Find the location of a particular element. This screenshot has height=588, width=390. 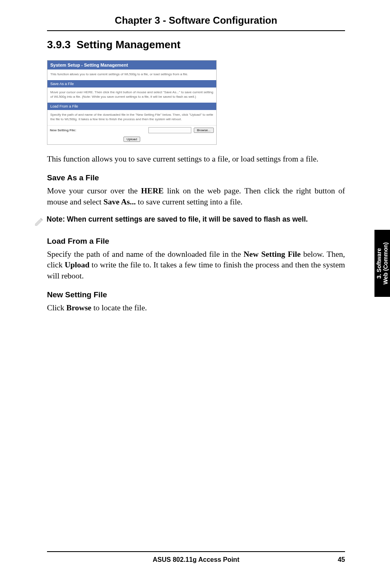

intro-paragraph: This function allows you to save current… is located at coordinates (196, 159).